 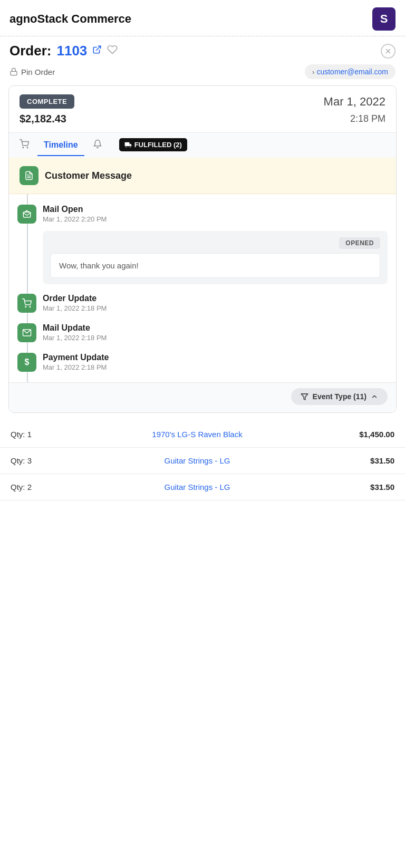 What do you see at coordinates (384, 19) in the screenshot?
I see `app-avatar: S` at bounding box center [384, 19].